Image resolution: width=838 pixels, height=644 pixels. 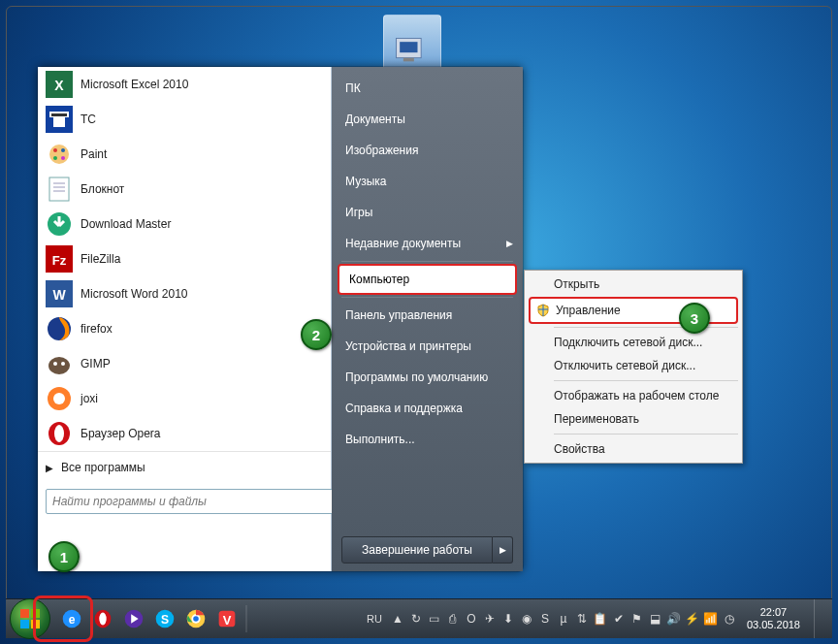 What do you see at coordinates (600, 619) in the screenshot?
I see `tray-clipboard-icon: 📋` at bounding box center [600, 619].